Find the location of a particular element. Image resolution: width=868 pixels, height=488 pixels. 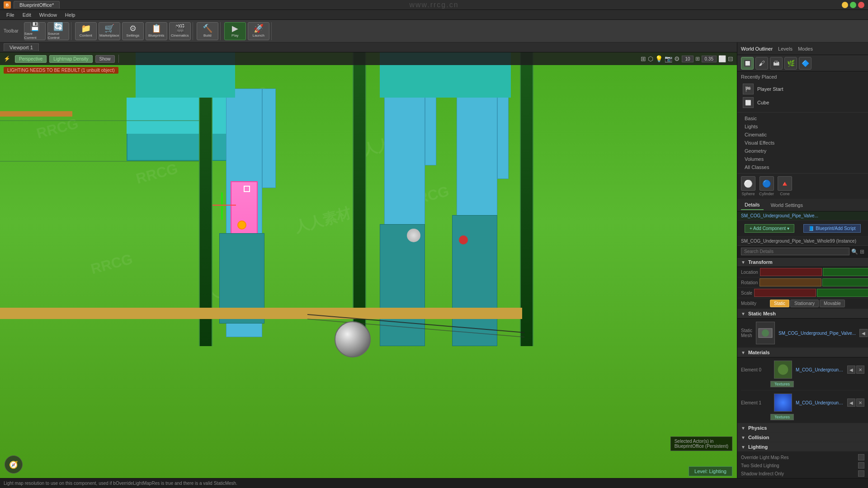

show-button: Show is located at coordinates (105, 59).